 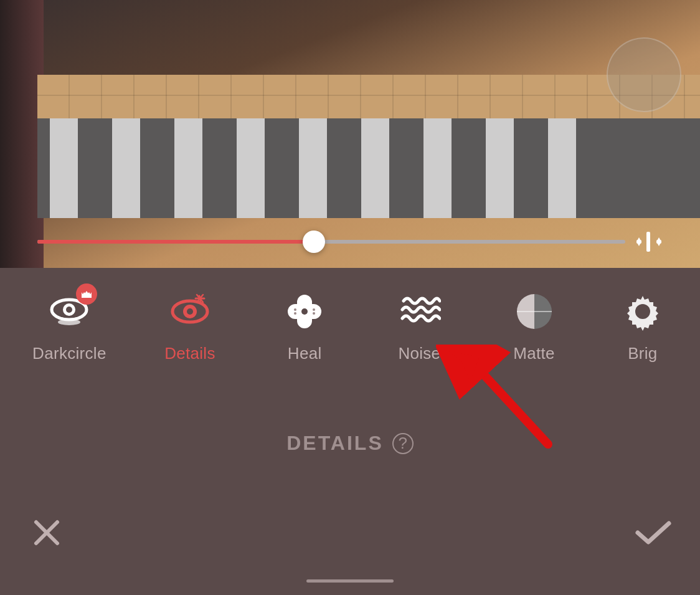 I want to click on noise-icon-wrap, so click(x=419, y=312).